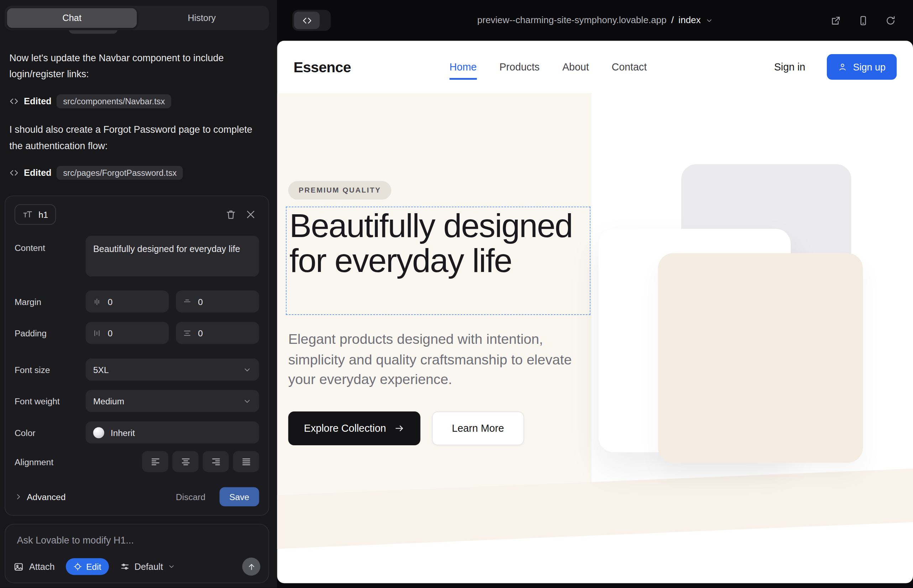 The image size is (913, 588). I want to click on hero-subtext: Elegant products designed with intention…, so click(431, 360).